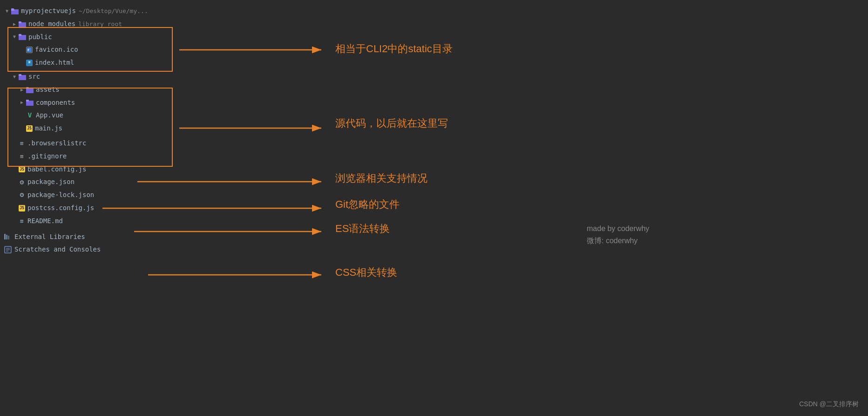 The image size is (868, 416). What do you see at coordinates (618, 229) in the screenshot?
I see `watermark-line1: made by coderwhy` at bounding box center [618, 229].